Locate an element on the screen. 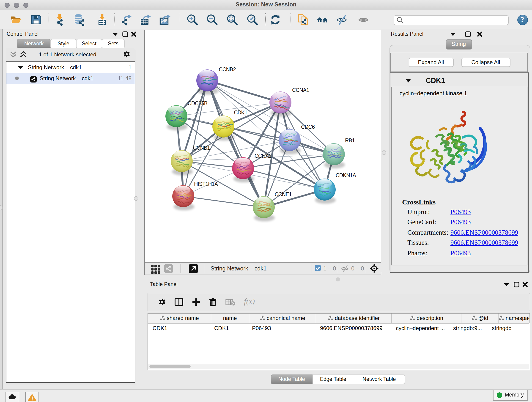 This screenshot has height=402, width=532. svg-text: CCNB2 is located at coordinates (227, 69).